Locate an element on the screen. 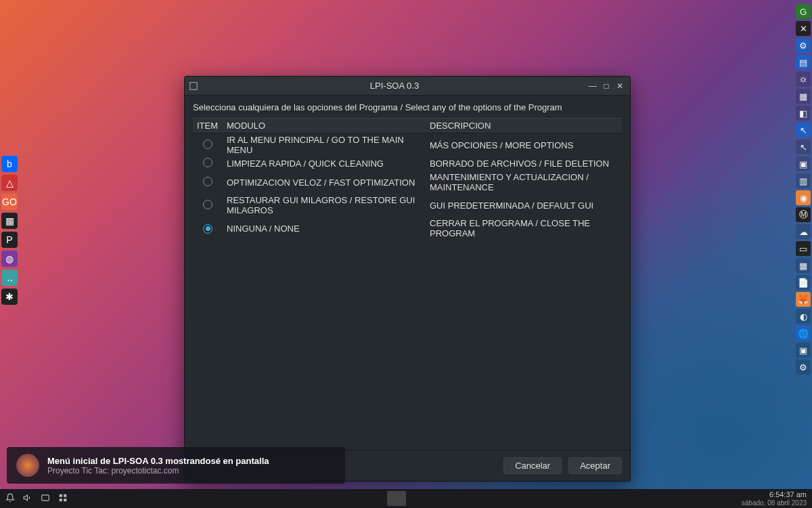  dock-app-icon: ▦ is located at coordinates (9, 221).